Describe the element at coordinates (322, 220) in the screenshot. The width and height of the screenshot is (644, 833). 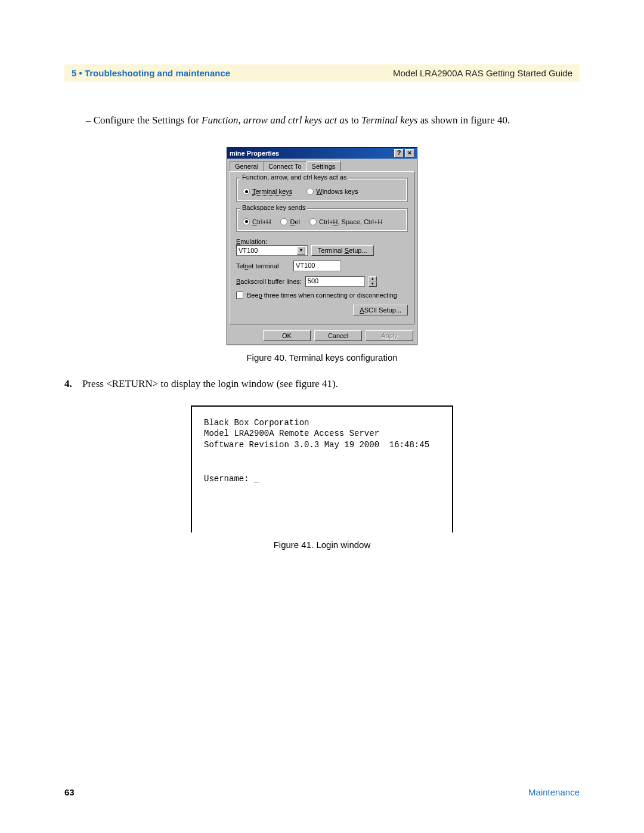
I see `group-backspace: Backspace key sends Ctrl+H Del Ctrl+H, S…` at that location.